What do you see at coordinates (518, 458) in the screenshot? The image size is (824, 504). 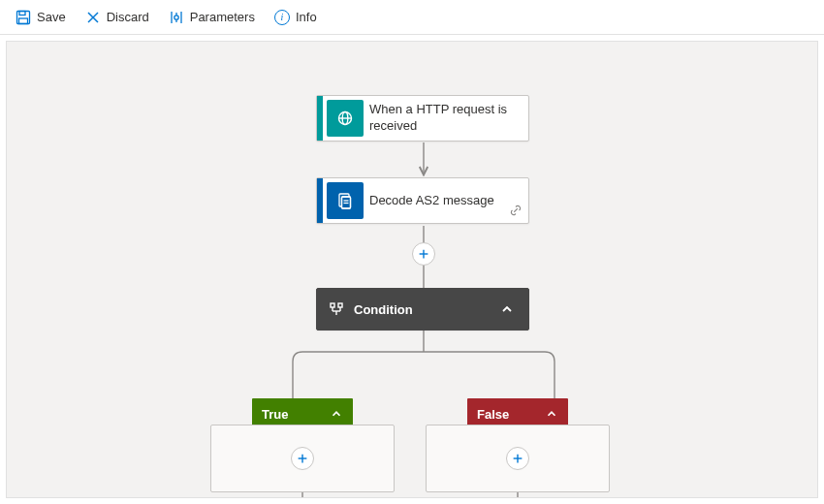 I see `false-branch-container` at bounding box center [518, 458].